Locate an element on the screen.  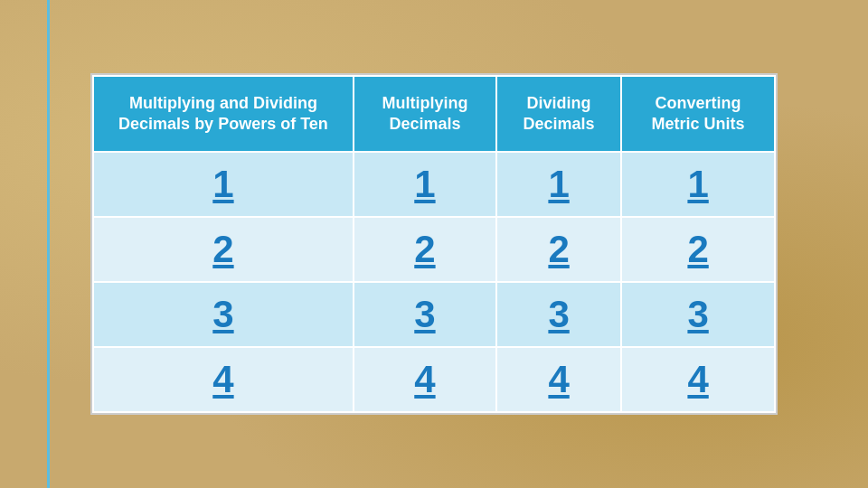
header-row: Multiplying and Dividing Decimals by Pow… is located at coordinates (434, 114).